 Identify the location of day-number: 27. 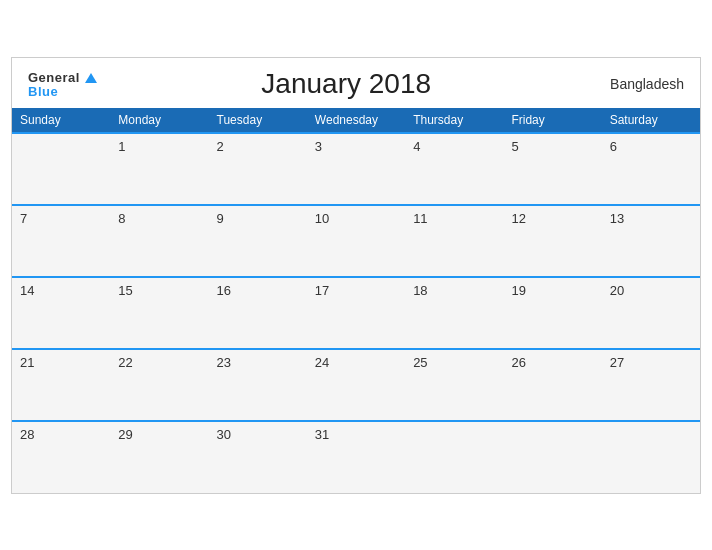
(617, 362).